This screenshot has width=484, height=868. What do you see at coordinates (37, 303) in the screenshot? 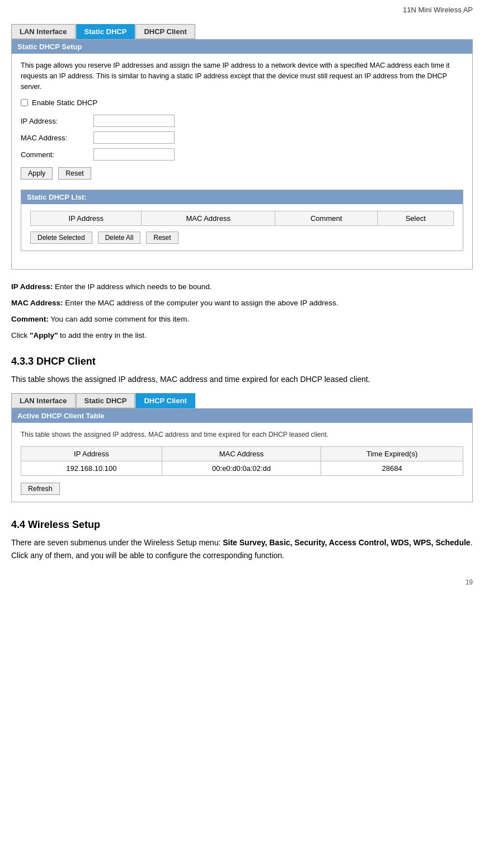
I see `mac-bold: MAC Address:` at bounding box center [37, 303].